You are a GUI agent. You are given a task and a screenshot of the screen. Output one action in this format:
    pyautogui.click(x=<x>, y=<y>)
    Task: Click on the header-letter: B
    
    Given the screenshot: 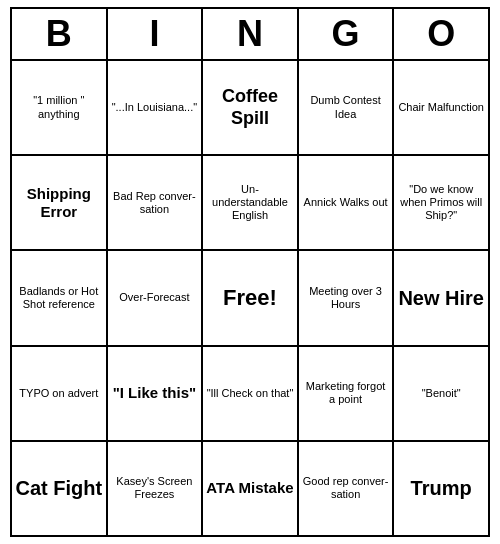 What is the action you would take?
    pyautogui.click(x=60, y=34)
    